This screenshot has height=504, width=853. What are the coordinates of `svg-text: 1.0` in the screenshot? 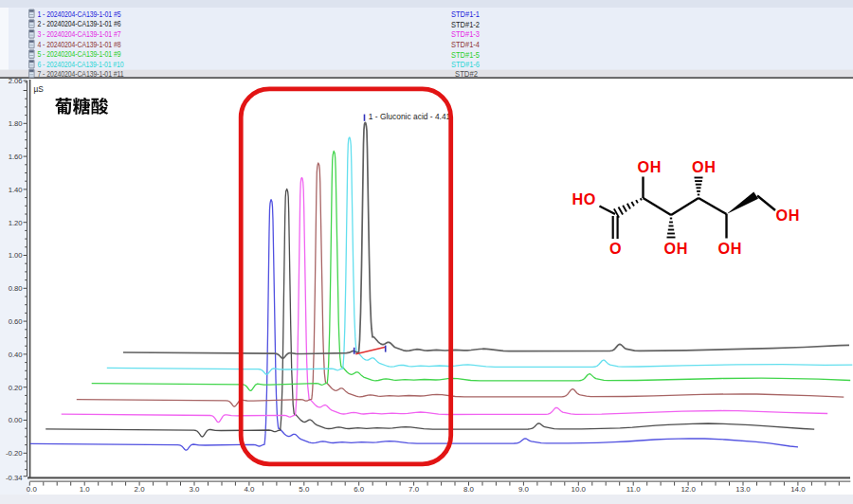 It's located at (85, 489).